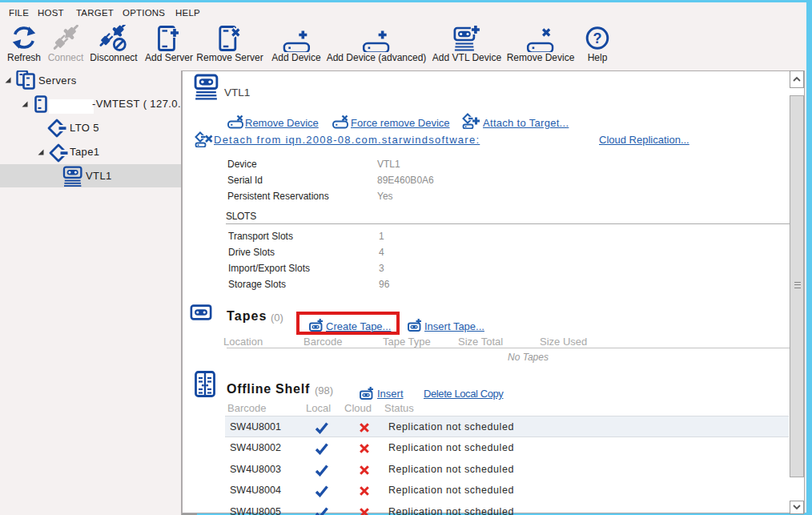 This screenshot has height=515, width=812. What do you see at coordinates (66, 44) in the screenshot?
I see `connect-button: Connect` at bounding box center [66, 44].